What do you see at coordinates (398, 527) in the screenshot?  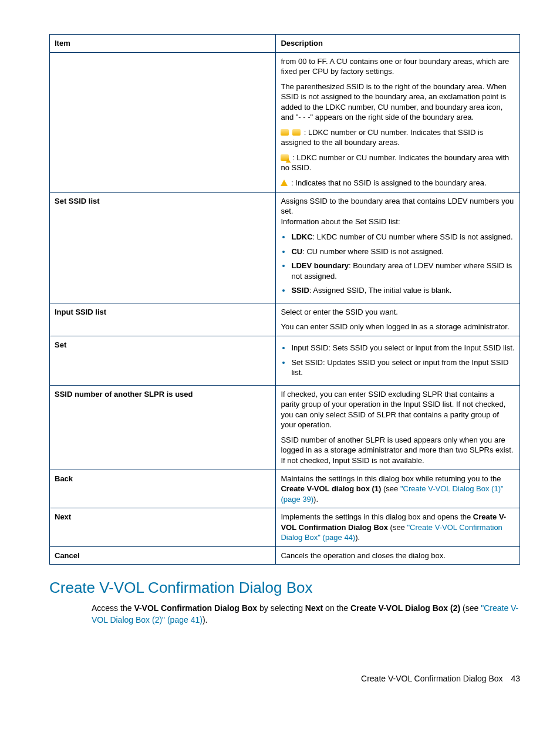 I see `desc-text: Implements the settings in this dialog b…` at bounding box center [398, 527].